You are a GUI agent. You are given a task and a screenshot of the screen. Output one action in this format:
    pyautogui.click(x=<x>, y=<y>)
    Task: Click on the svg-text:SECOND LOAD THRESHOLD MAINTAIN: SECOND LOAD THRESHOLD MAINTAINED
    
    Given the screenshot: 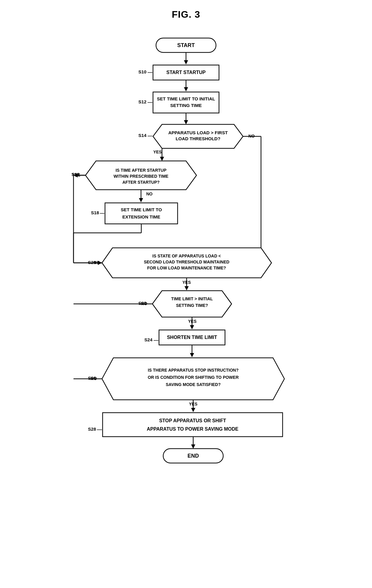 What is the action you would take?
    pyautogui.click(x=187, y=262)
    